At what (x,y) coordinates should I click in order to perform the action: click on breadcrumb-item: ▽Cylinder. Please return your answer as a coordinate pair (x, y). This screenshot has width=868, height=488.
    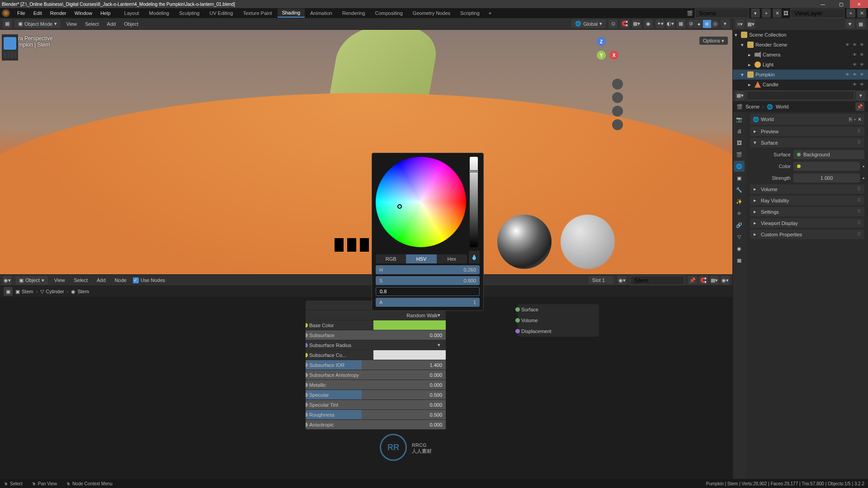
    Looking at the image, I should click on (52, 292).